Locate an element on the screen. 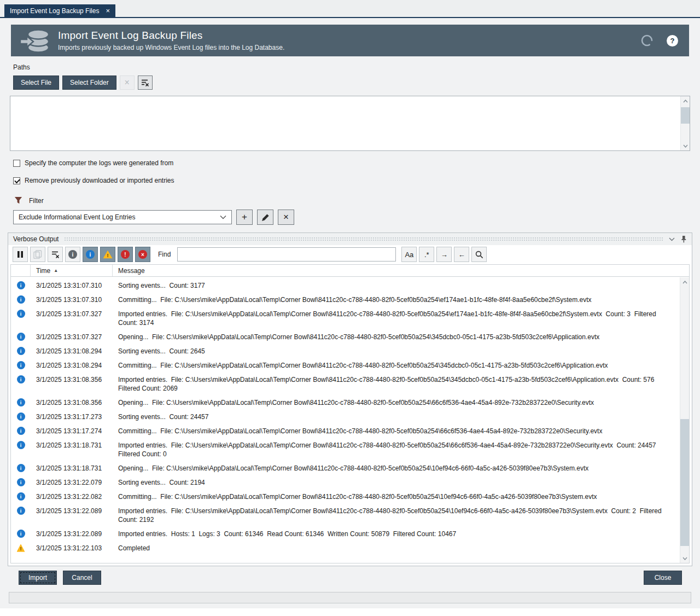 The image size is (700, 616). search-button is located at coordinates (479, 254).